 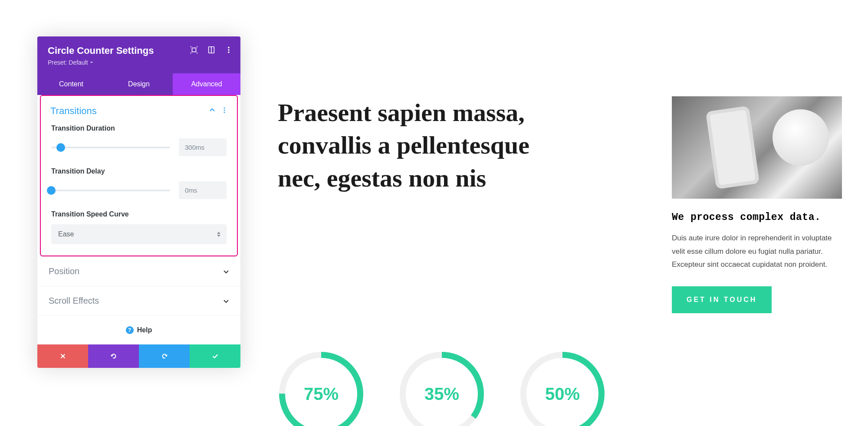 I want to click on settings-tabs: Content Design Advanced, so click(x=139, y=84).